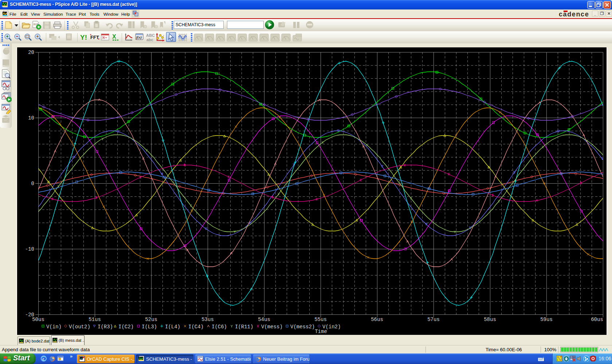 This screenshot has height=364, width=612. What do you see at coordinates (219, 327) in the screenshot?
I see `svg-text: I(C6)` at bounding box center [219, 327].